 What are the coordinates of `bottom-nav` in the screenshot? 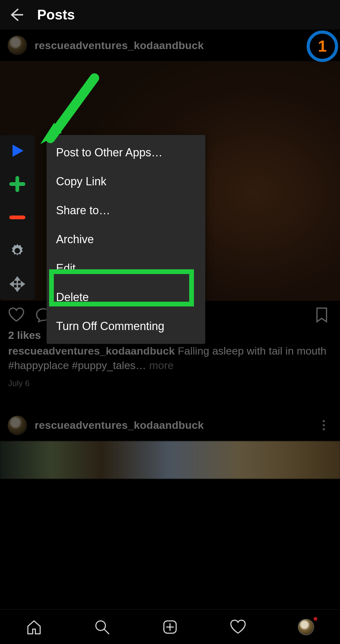 It's located at (170, 627).